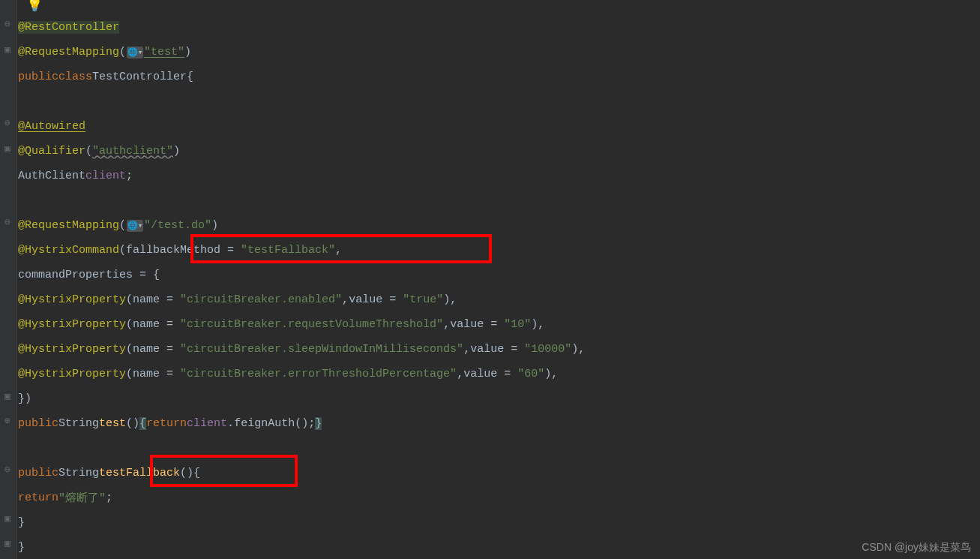 Image resolution: width=980 pixels, height=559 pixels. Describe the element at coordinates (322, 350) in the screenshot. I see `string-p3name: "circuitBreaker.sleepWindowInMillisecond…` at that location.